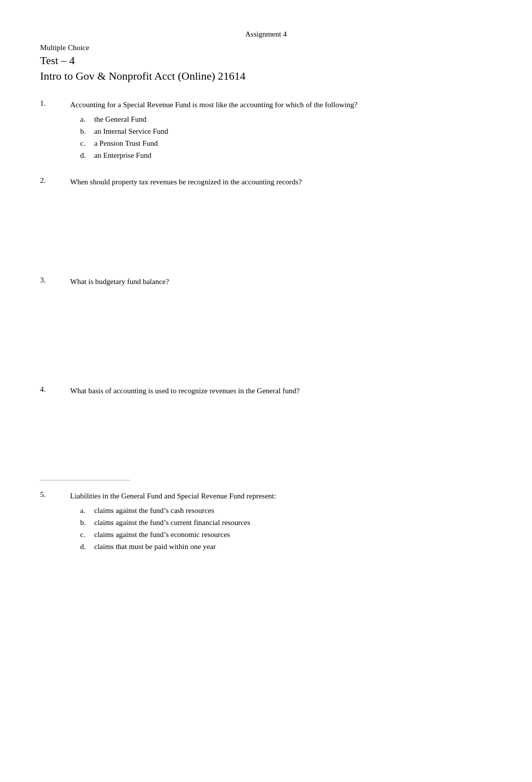  I want to click on list-item: b. claims against the fund’s current fin…, so click(286, 523).